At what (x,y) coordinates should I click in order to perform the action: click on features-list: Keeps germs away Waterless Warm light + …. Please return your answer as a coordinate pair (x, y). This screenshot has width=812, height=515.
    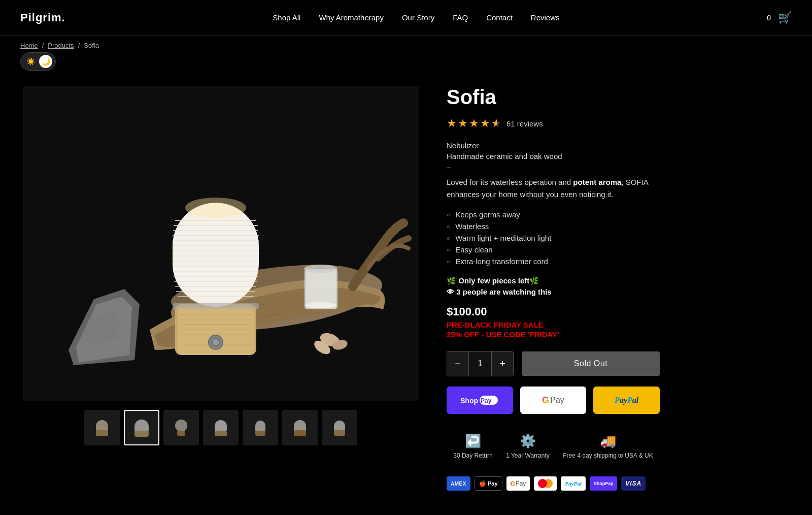
    Looking at the image, I should click on (553, 238).